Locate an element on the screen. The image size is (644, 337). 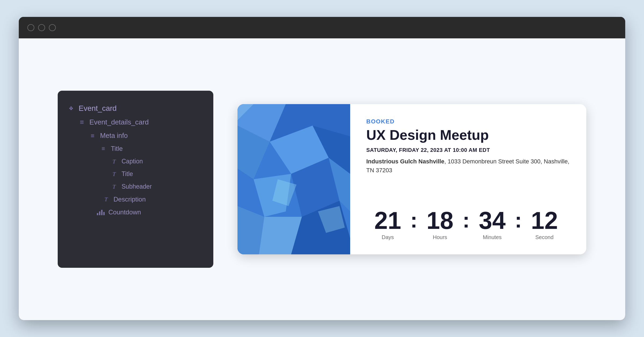
tree-label-countdown: Countdown is located at coordinates (125, 212).